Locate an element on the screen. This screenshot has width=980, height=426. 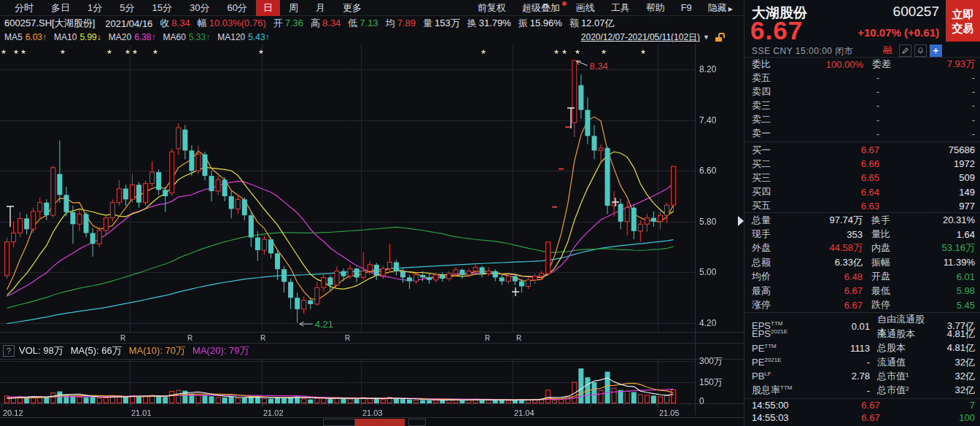
info-field-label: 振 is located at coordinates (524, 23).